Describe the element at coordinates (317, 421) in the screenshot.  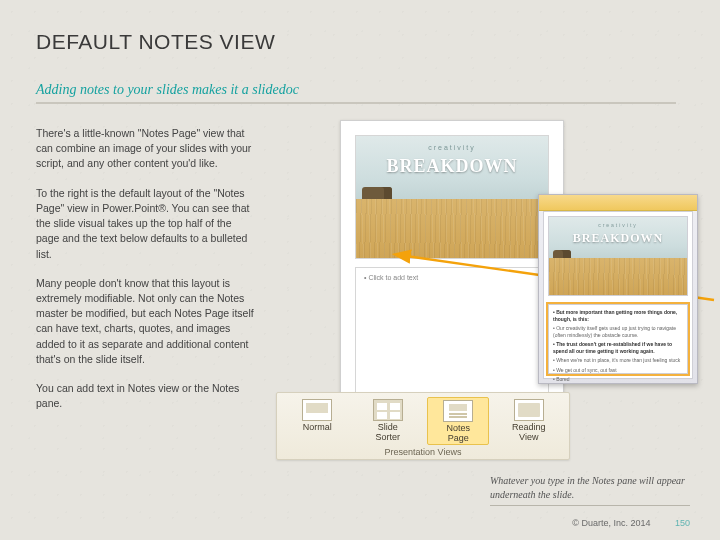
I see `view-normal-button: Normal` at that location.